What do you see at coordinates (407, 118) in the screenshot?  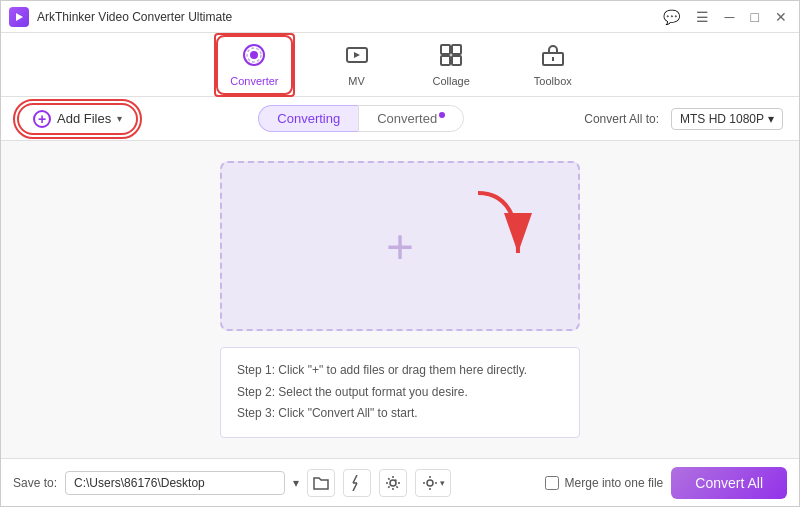 I see `converted-label: Converted` at bounding box center [407, 118].